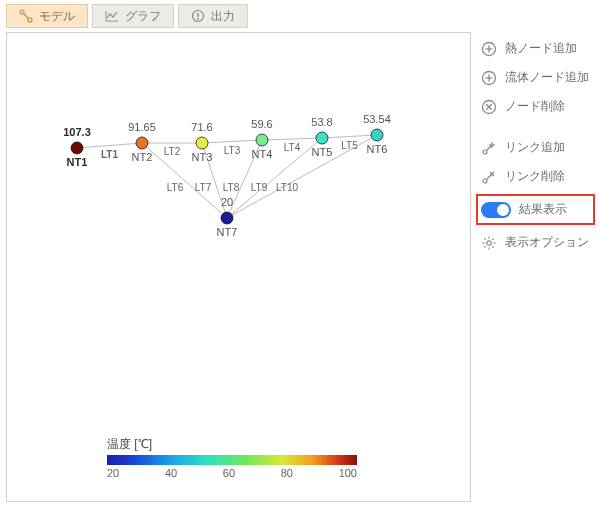 This screenshot has width=600, height=512. What do you see at coordinates (322, 137) in the screenshot?
I see `node-NT5: 53.8NT5` at bounding box center [322, 137].